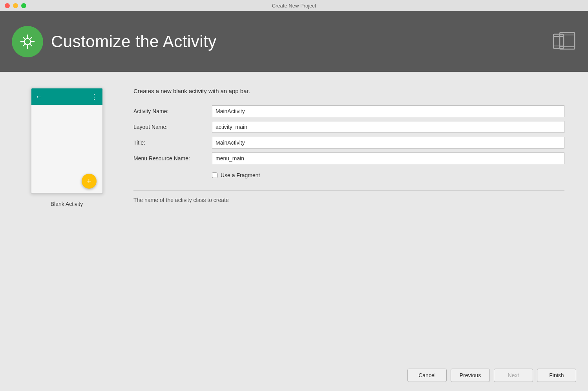 Image resolution: width=588 pixels, height=391 pixels. I want to click on phone-top-bar: ← ⋮, so click(67, 97).